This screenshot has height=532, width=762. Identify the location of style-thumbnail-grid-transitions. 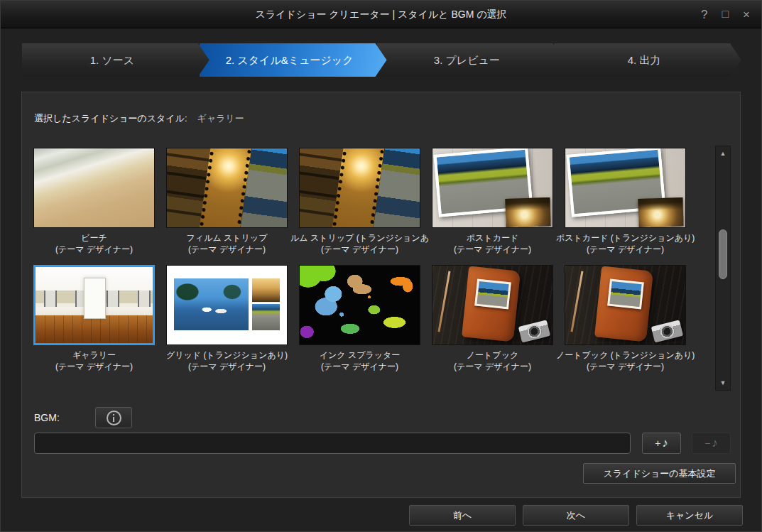
(227, 305).